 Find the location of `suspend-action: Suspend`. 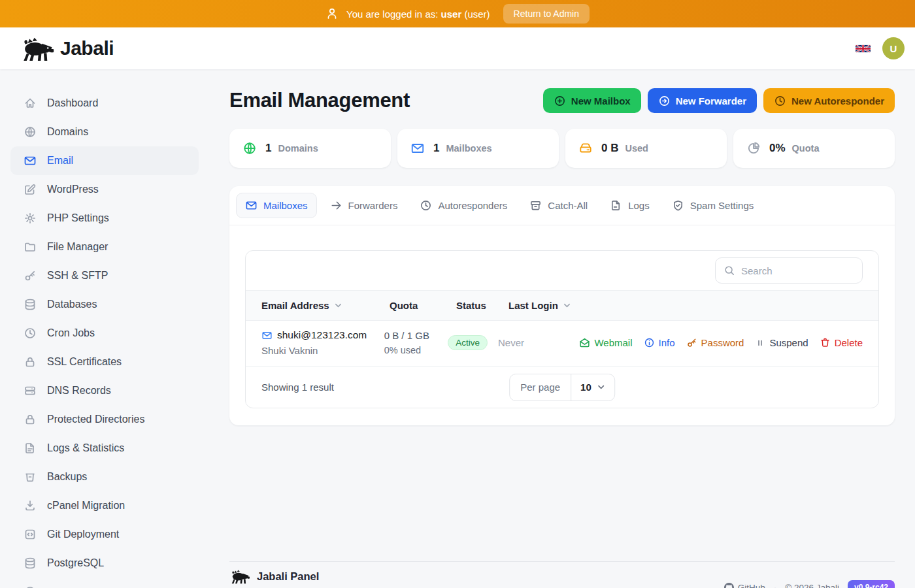

suspend-action: Suspend is located at coordinates (782, 342).